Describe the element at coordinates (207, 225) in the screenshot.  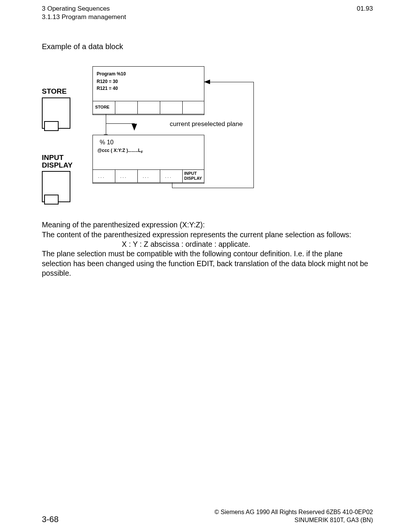
I see `p1: Meaning of the parenthesized expression …` at that location.